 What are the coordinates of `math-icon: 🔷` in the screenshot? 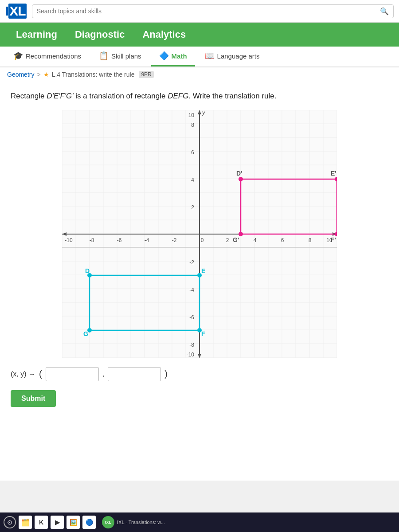 It's located at (164, 56).